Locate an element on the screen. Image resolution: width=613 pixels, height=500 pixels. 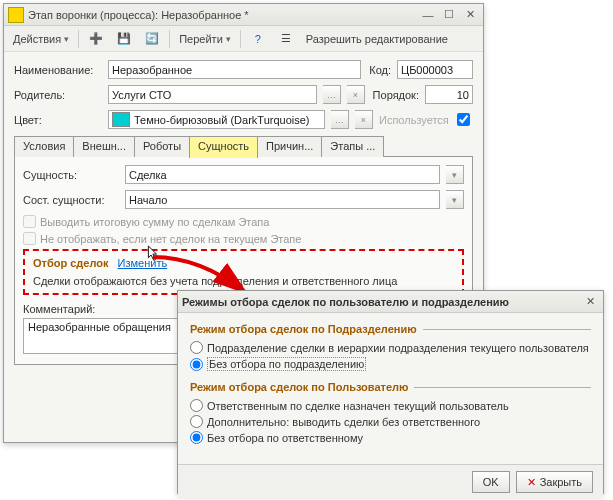
dept-radio-1: Подразделение сделки в иерархии подразде… is located at coordinates (390, 348).